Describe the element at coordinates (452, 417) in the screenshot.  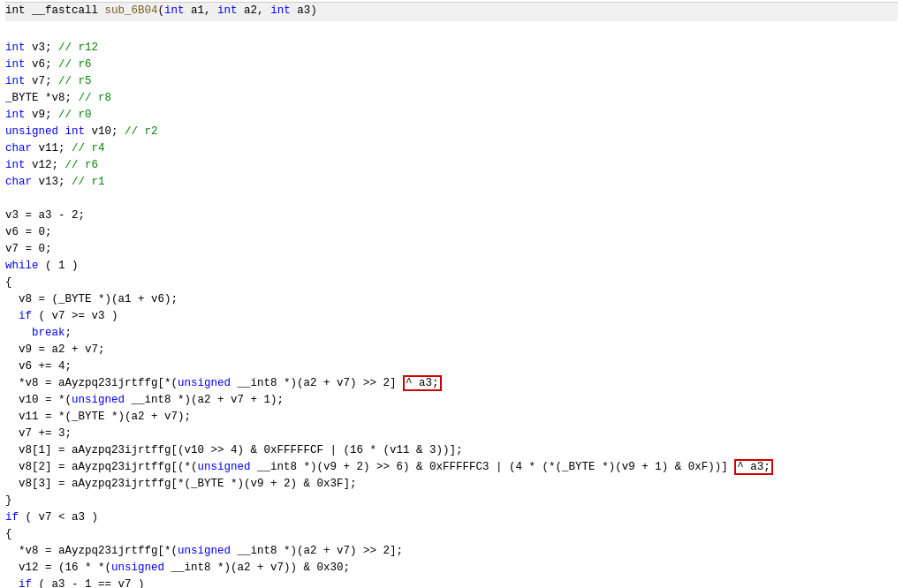
I see `code-line: v11 = *(_BYTE *)(a2 + v7);` at that location.